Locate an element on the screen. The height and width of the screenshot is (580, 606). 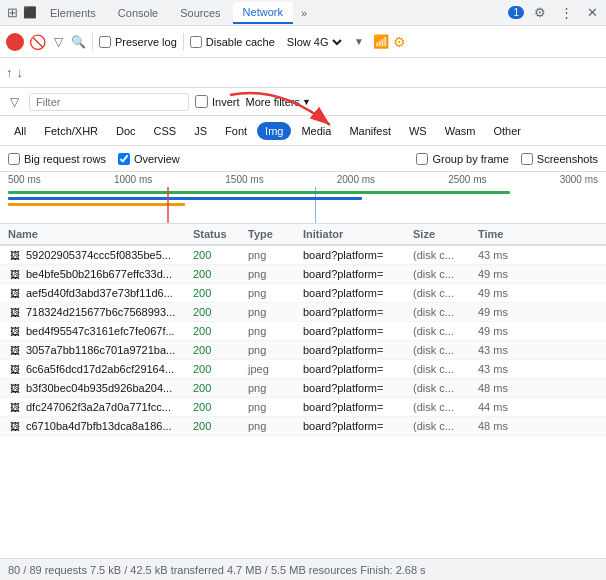
cell-time-5: 43 ms is located at coordinates (503, 350).